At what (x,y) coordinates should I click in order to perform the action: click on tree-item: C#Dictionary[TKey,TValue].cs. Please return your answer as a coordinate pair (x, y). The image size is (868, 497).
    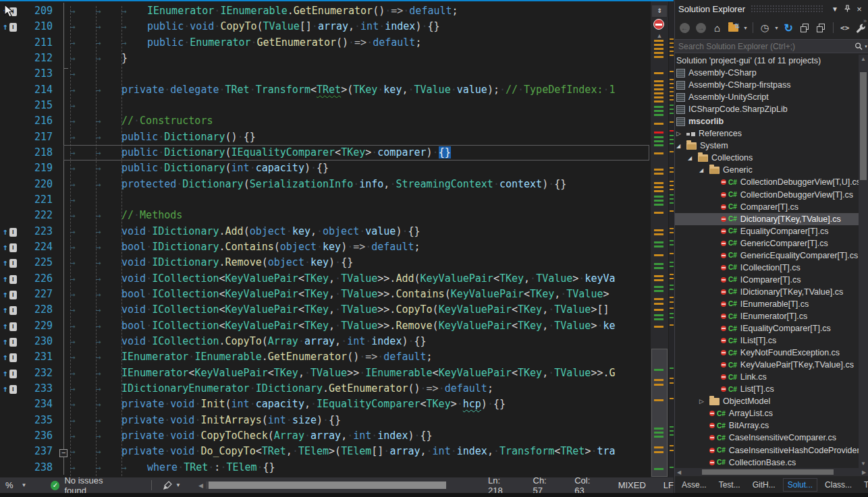
    Looking at the image, I should click on (771, 219).